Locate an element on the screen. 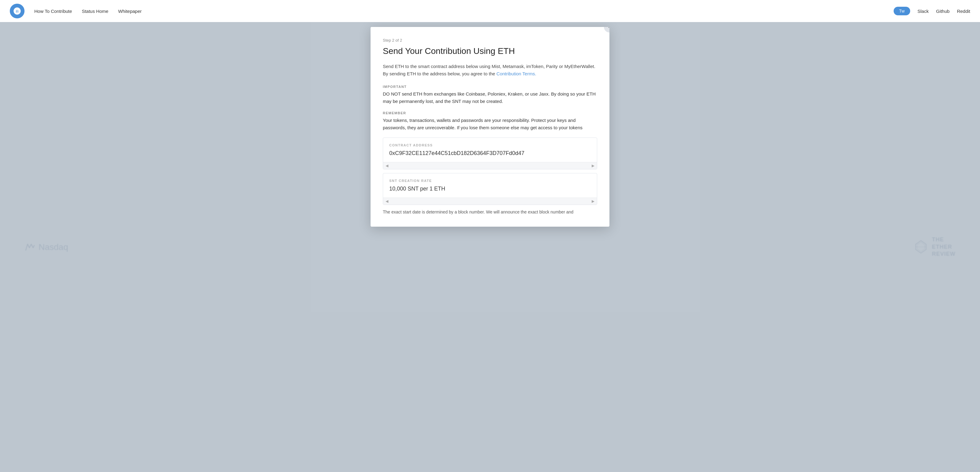  contract-address-inner: CONTRACT ADDRESS 0xC9F32CE1127e44C51cbD1… is located at coordinates (490, 150).